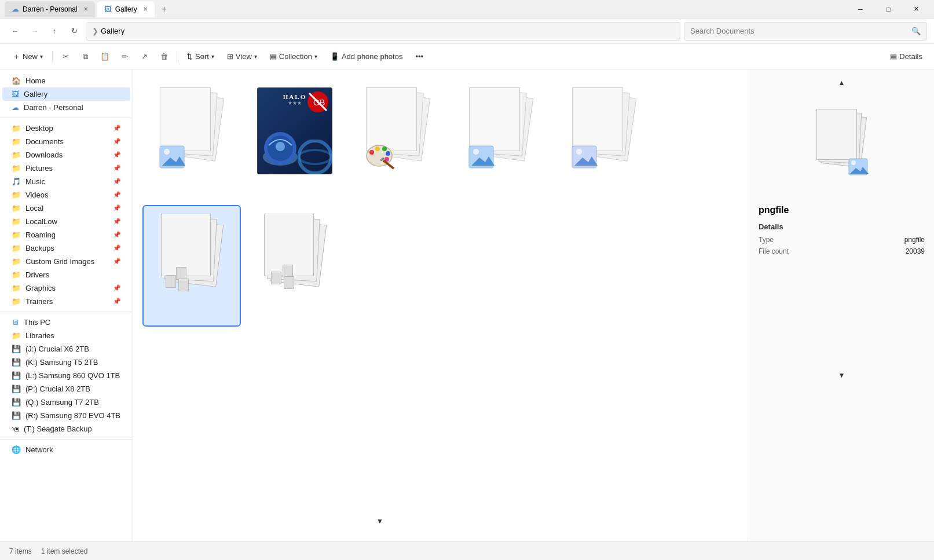  What do you see at coordinates (65, 551) in the screenshot?
I see `status-selected: 1 item selected` at bounding box center [65, 551].